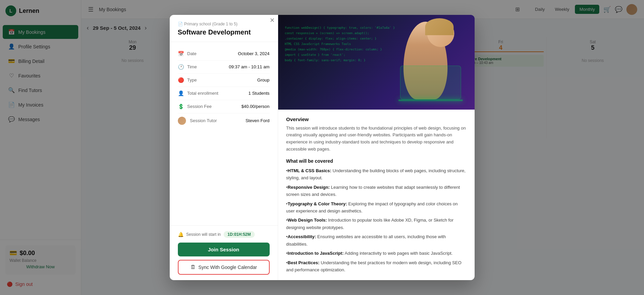  What do you see at coordinates (224, 267) in the screenshot?
I see `sync-google-calendar-button: 🗓 Sync With Google Calendar` at bounding box center [224, 267].